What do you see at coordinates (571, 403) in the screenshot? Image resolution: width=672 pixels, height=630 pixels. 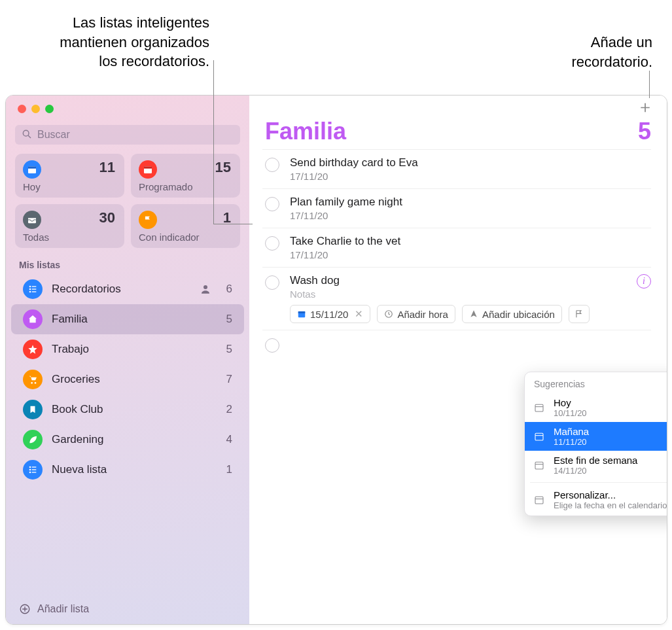 I see `suggestion-title: Hoy` at bounding box center [571, 403].